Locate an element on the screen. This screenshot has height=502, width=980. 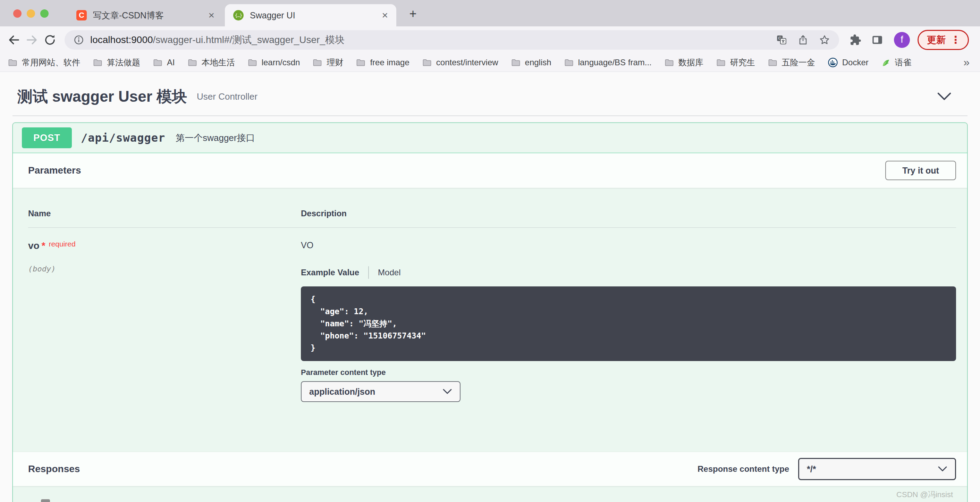
required-label: required is located at coordinates (62, 244).